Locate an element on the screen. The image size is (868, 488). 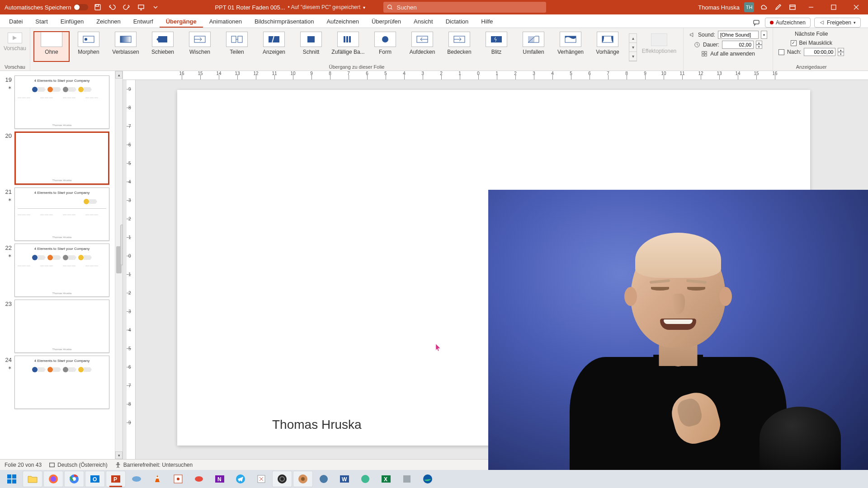
chrome-button is located at coordinates (74, 479).